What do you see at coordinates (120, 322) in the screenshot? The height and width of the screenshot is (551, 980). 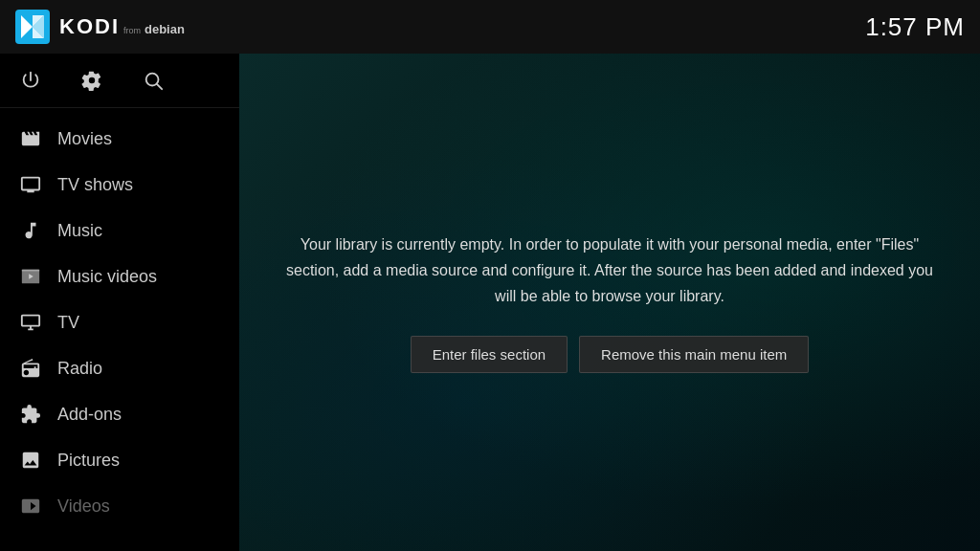 I see `sidebar-item-tv: TV` at bounding box center [120, 322].